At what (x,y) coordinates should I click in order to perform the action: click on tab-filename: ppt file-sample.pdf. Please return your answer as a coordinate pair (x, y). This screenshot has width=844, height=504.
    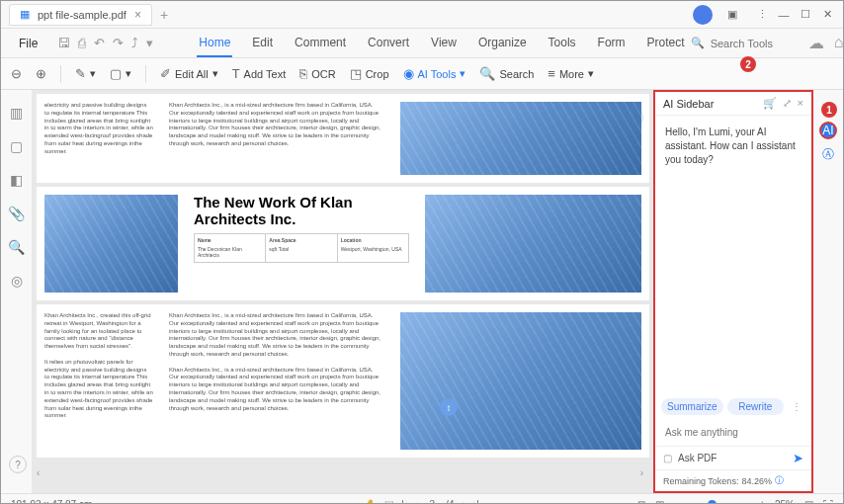
    Looking at the image, I should click on (82, 15).